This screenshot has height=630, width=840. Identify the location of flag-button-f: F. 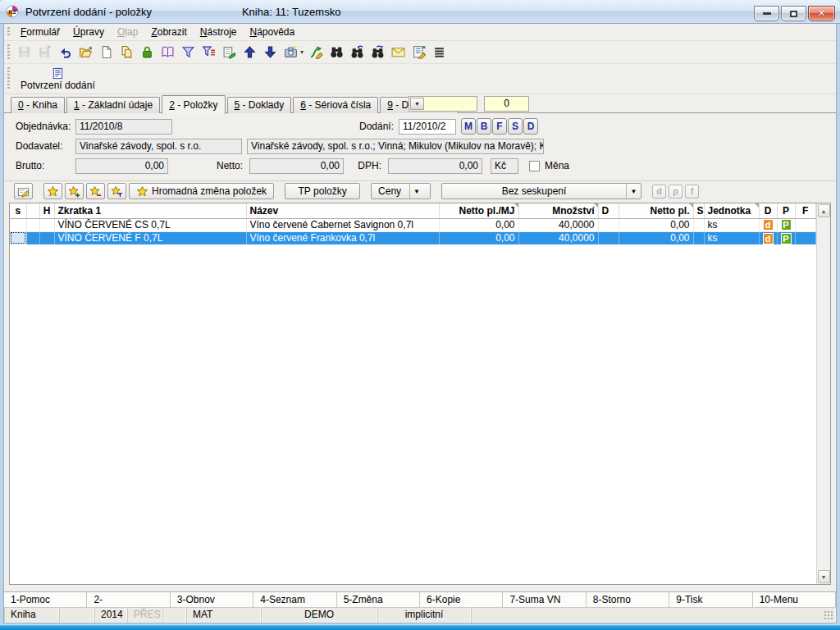
(500, 126).